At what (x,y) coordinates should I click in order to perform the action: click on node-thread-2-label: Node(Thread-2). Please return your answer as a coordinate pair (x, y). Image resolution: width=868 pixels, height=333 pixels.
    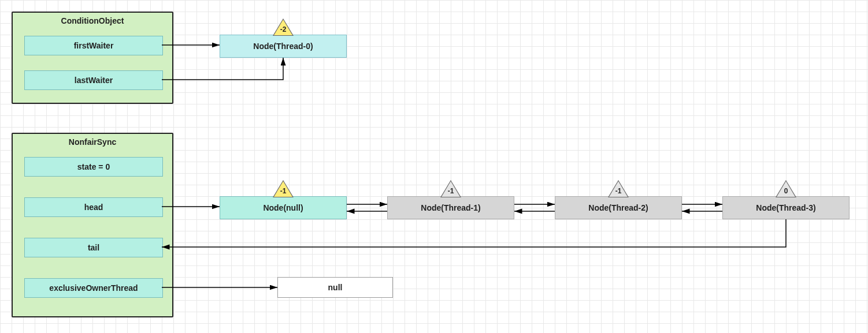
    Looking at the image, I should click on (618, 208).